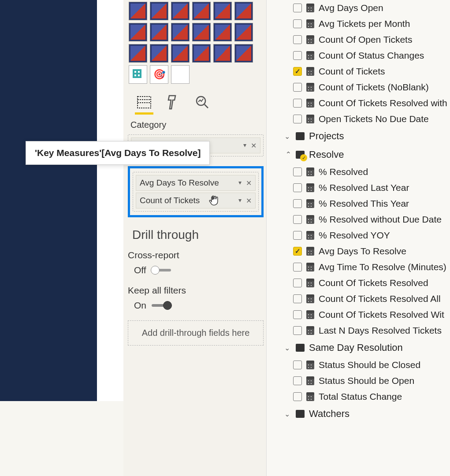  What do you see at coordinates (367, 381) in the screenshot?
I see `field-label: Status Should be Open` at bounding box center [367, 381].